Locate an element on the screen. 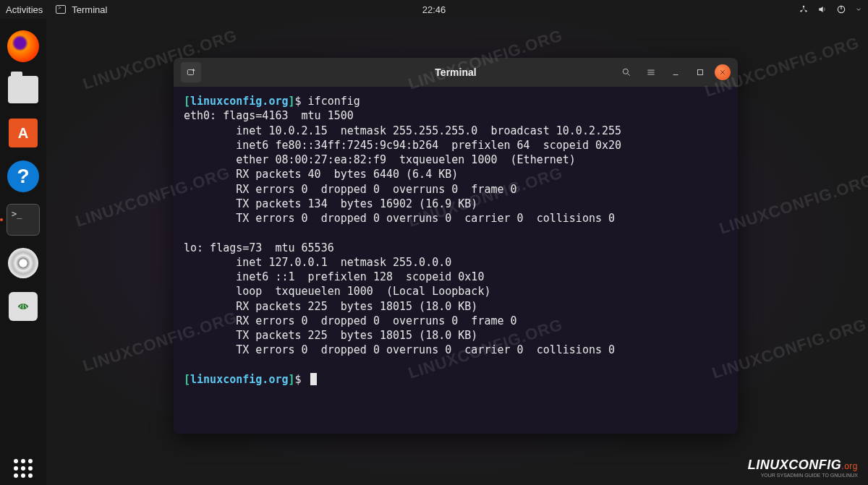  software-center-icon is located at coordinates (23, 133).